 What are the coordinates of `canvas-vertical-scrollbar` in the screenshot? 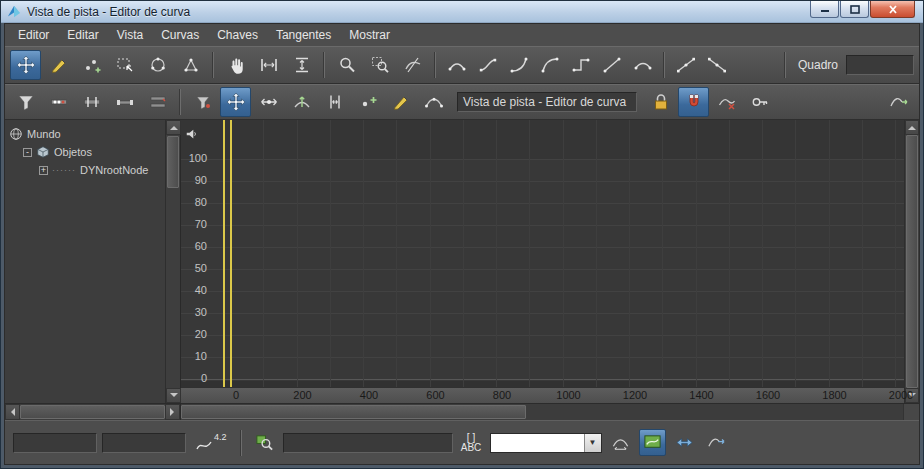 It's located at (912, 262).